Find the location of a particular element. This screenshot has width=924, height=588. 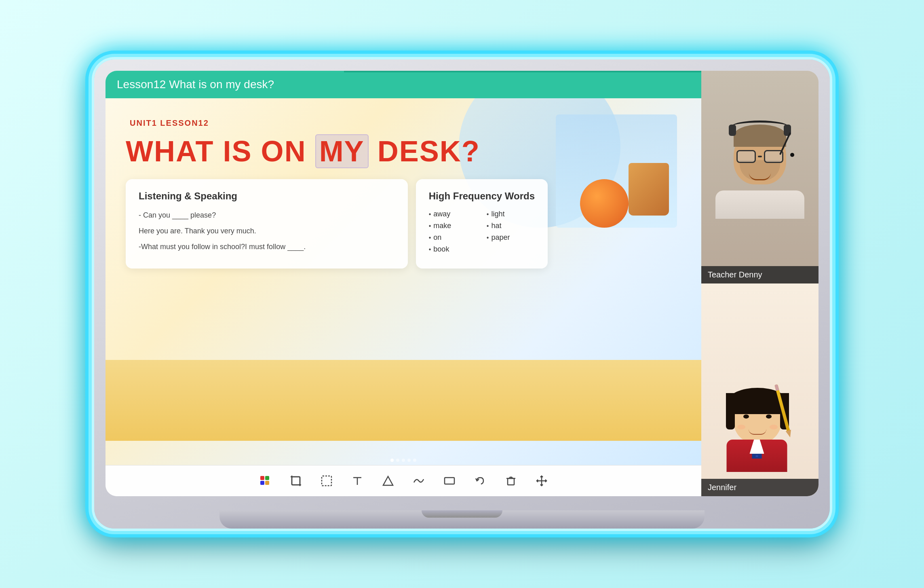

listening-line3: -What must you follow in school?I must f… is located at coordinates (267, 247).